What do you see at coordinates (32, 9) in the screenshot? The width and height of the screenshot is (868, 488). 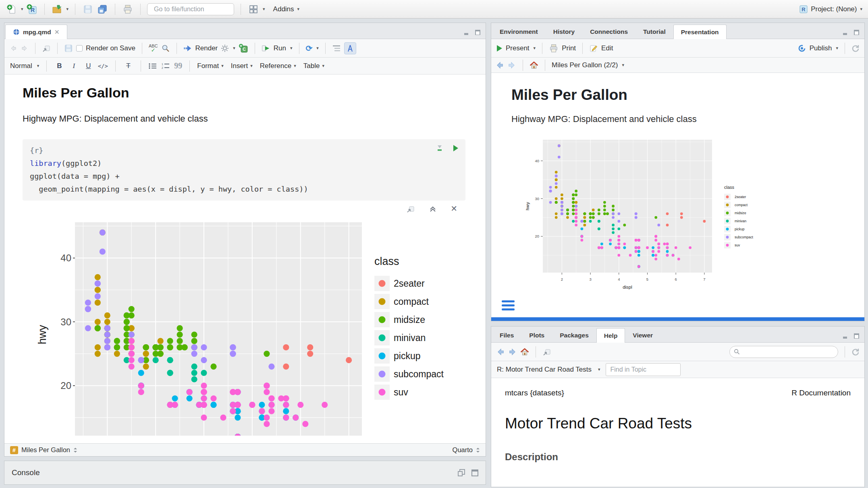 I see `new-project-icon: R` at bounding box center [32, 9].